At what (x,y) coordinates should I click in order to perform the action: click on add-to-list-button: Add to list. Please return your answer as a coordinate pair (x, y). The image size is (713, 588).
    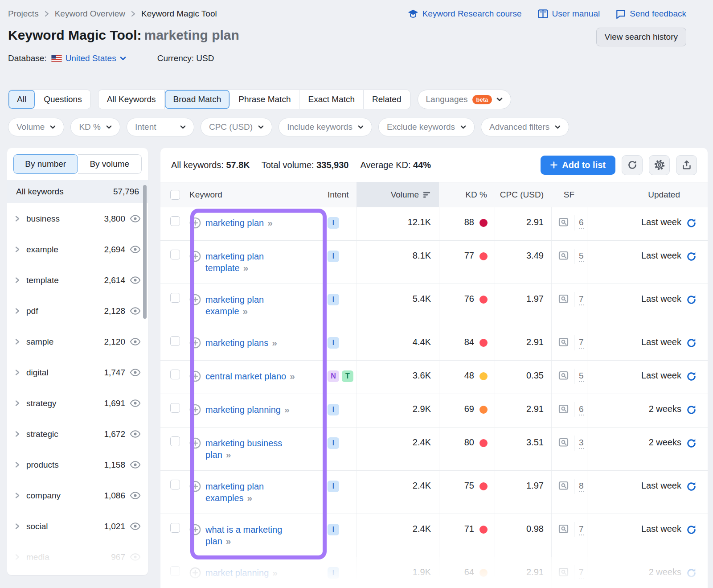
    Looking at the image, I should click on (578, 165).